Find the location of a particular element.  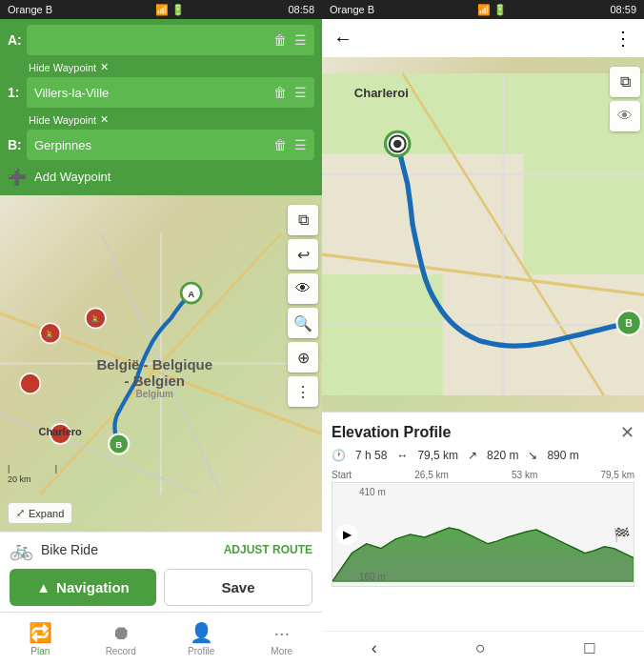

top-nav-right: ← ⋮ is located at coordinates (483, 38).